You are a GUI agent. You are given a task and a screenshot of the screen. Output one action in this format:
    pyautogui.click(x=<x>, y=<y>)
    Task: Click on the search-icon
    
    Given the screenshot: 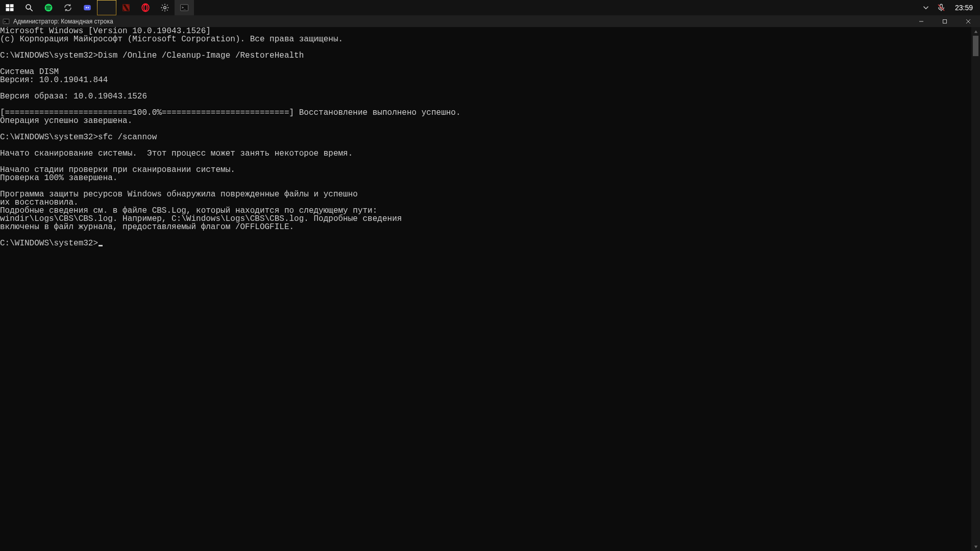 What is the action you would take?
    pyautogui.click(x=29, y=8)
    